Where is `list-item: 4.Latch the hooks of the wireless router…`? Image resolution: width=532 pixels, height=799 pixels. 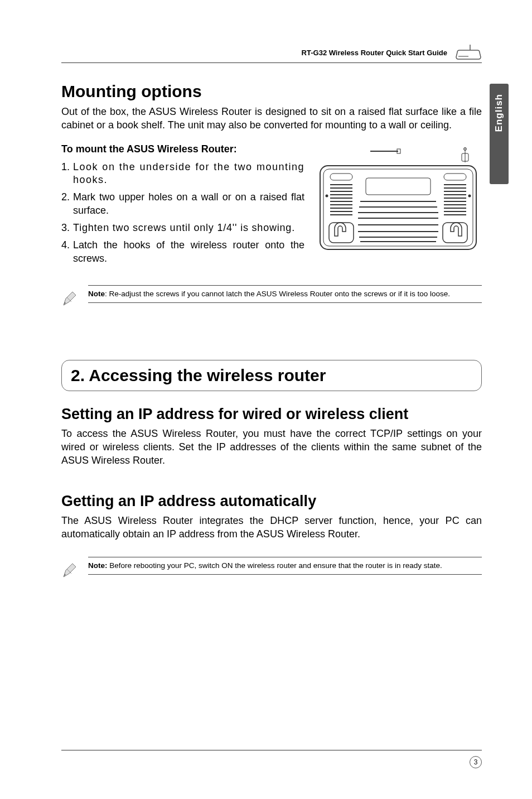 list-item: 4.Latch the hooks of the wireless router… is located at coordinates (183, 252).